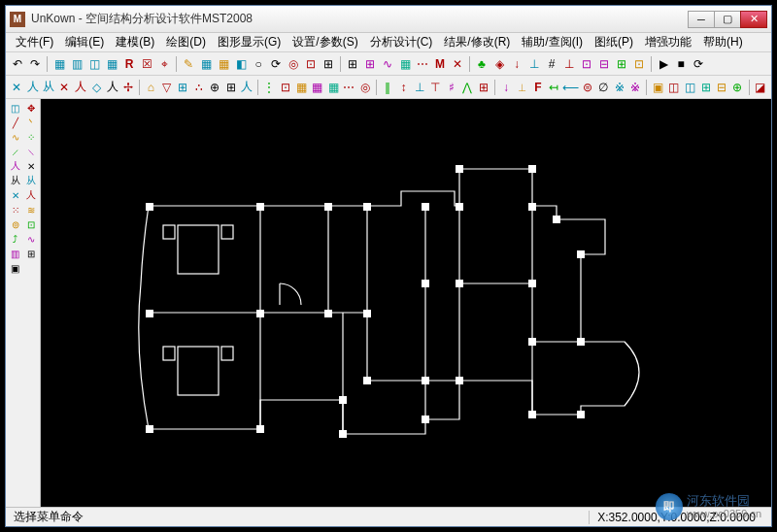  I want to click on tb2-btn-37: ⟵, so click(570, 87).